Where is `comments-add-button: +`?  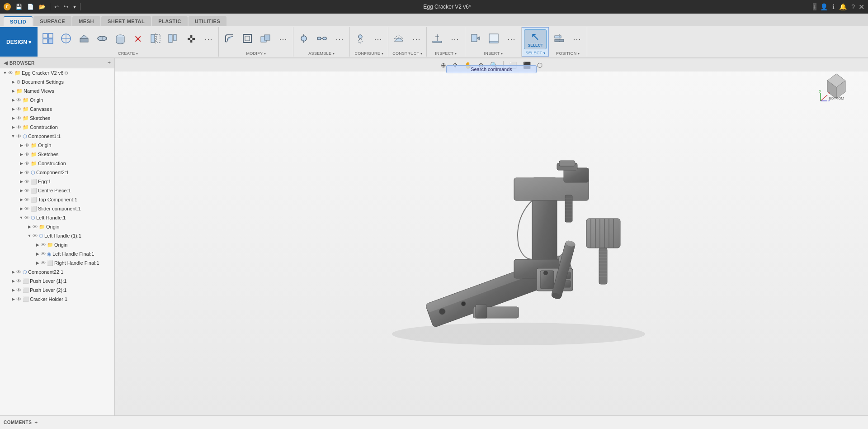
comments-add-button: + is located at coordinates (36, 423).